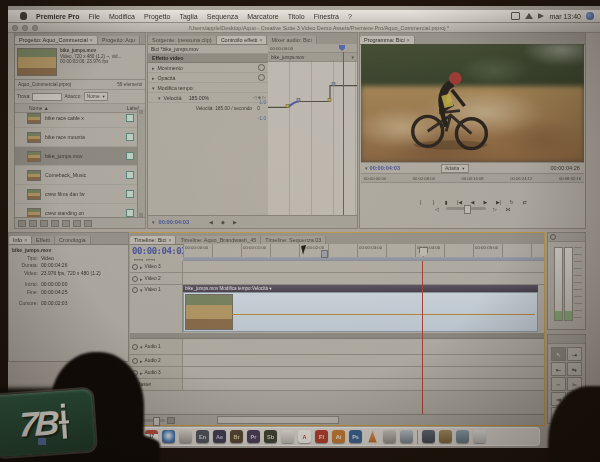  What do you see at coordinates (88, 224) in the screenshot?
I see `delete-icon` at bounding box center [88, 224].